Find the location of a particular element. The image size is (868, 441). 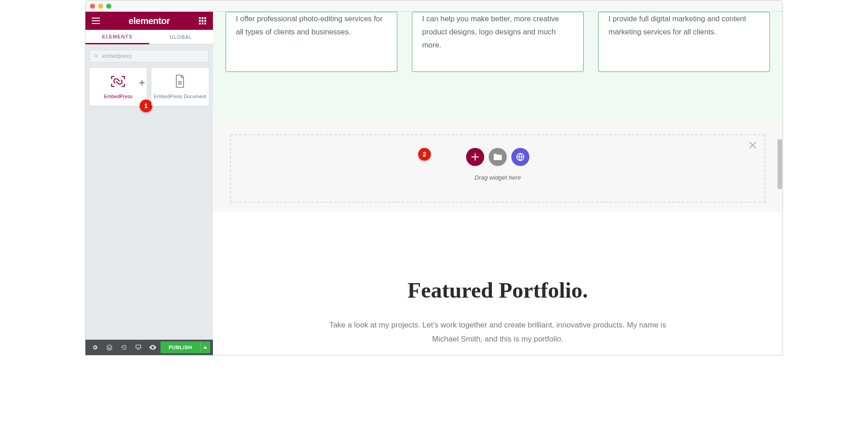

add-section-button is located at coordinates (475, 157).